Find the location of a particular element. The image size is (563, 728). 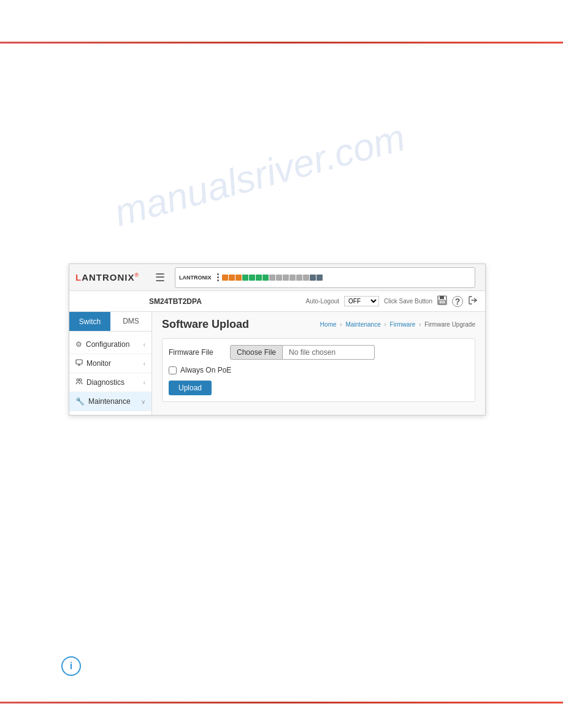

logo-rest: ANTRONIX is located at coordinates (108, 277).